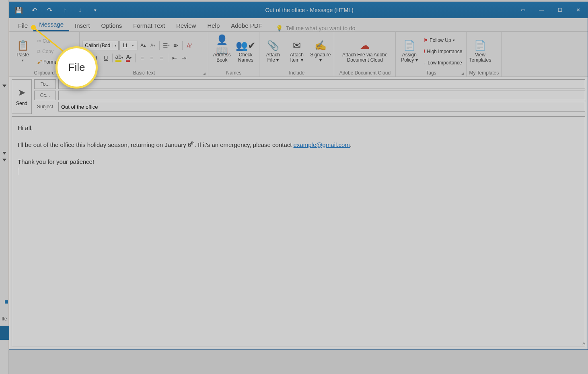  What do you see at coordinates (184, 58) in the screenshot?
I see `increase-indent-button: ⇥` at bounding box center [184, 58].